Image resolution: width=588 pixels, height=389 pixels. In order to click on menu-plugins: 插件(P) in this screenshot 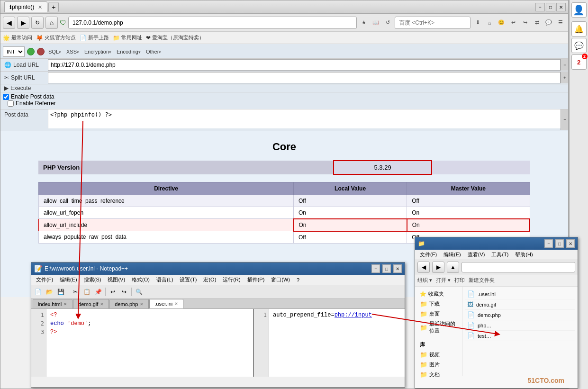, I will do `click(256, 280)`.